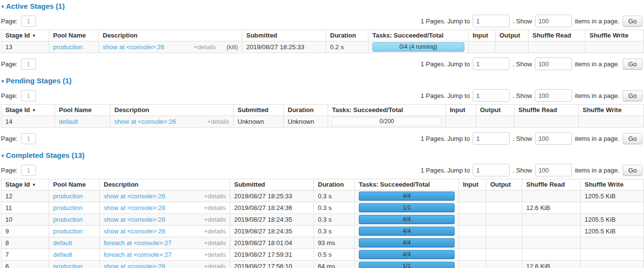 The width and height of the screenshot is (644, 268). What do you see at coordinates (165, 231) in the screenshot?
I see `description-cell: +detailsshow at <console>:28` at bounding box center [165, 231].